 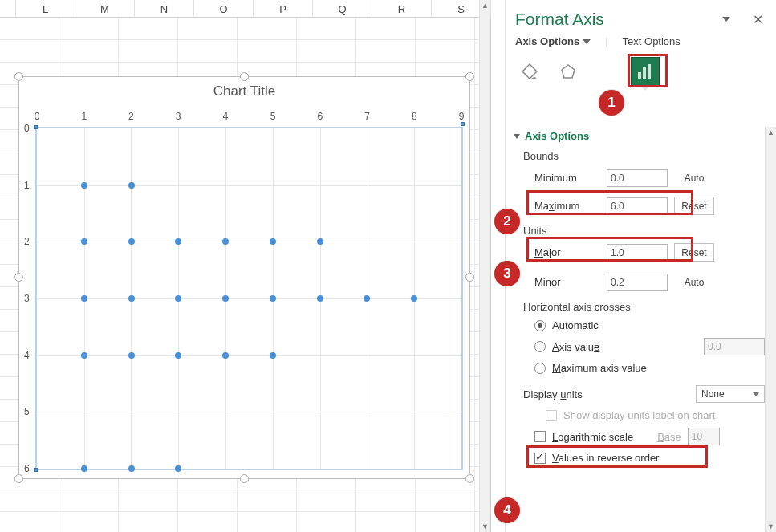 What do you see at coordinates (639, 416) in the screenshot?
I see `show-display-units-label-checkbox: Show display units label on chart` at bounding box center [639, 416].